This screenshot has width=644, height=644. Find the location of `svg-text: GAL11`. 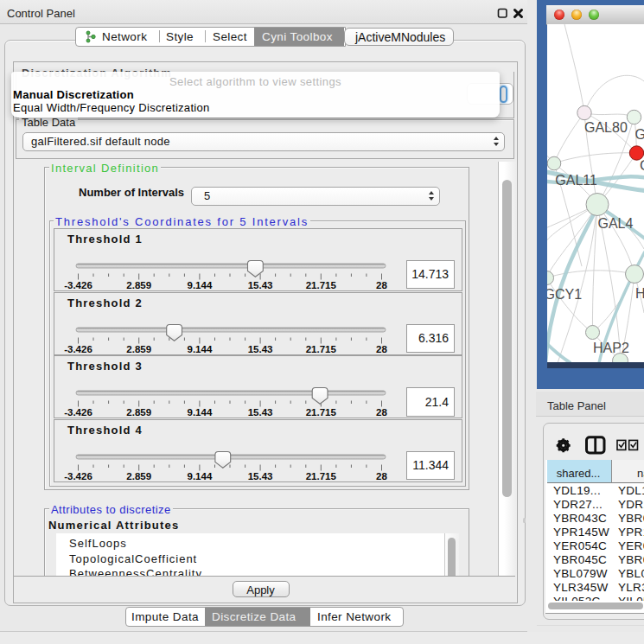

svg-text: GAL11 is located at coordinates (576, 180).